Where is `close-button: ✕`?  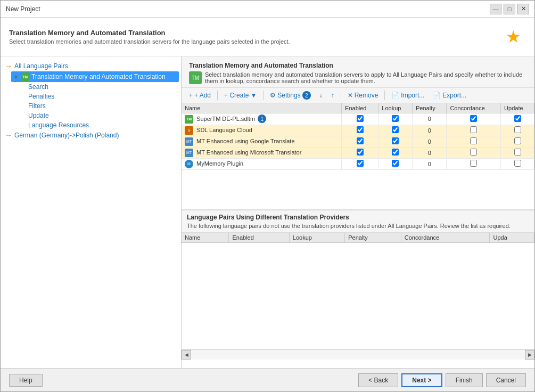
close-button: ✕ is located at coordinates (523, 9).